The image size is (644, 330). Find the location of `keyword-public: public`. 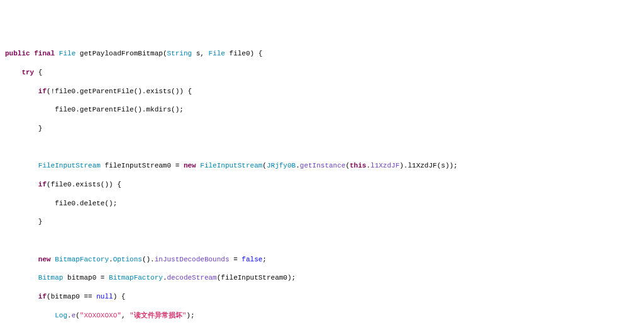

keyword-public: public is located at coordinates (18, 54).